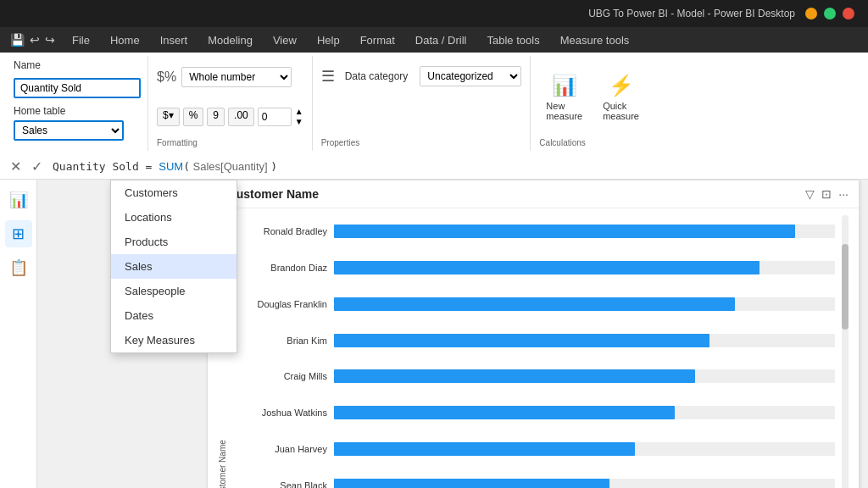 The height and width of the screenshot is (488, 868). What do you see at coordinates (830, 14) in the screenshot?
I see `maximize-btn` at bounding box center [830, 14].